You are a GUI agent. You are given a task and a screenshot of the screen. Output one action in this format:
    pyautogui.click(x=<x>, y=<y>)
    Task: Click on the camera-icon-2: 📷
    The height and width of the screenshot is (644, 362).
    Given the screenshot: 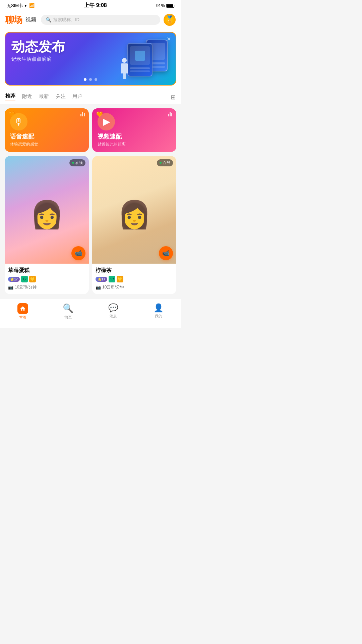 What is the action you would take?
    pyautogui.click(x=98, y=287)
    